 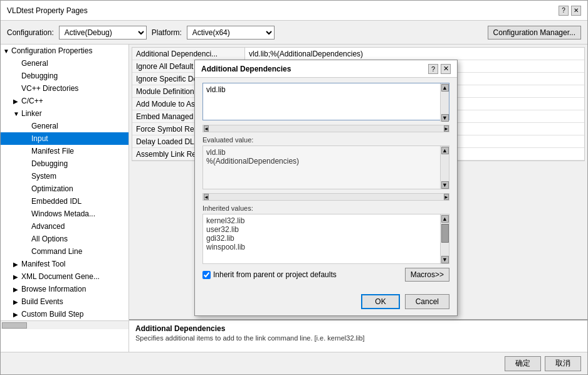 What do you see at coordinates (270, 275) in the screenshot?
I see `inherit-checkbox-label: Inherit from parent or project defaults` at bounding box center [270, 275].